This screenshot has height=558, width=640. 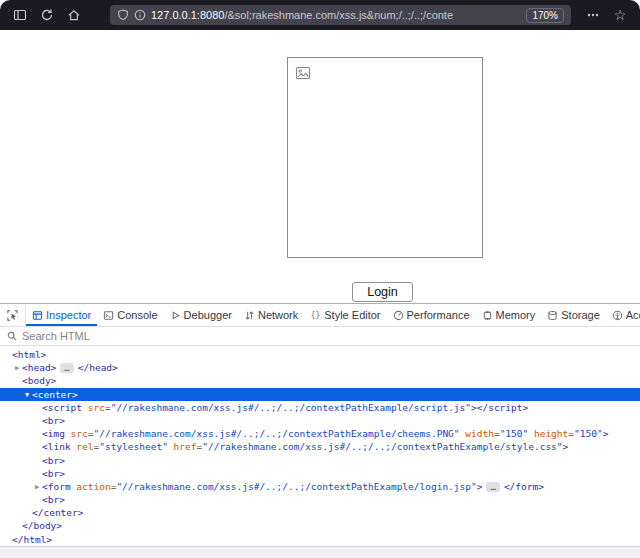 What do you see at coordinates (54, 434) in the screenshot?
I see `markup-token-tag: <img` at bounding box center [54, 434].